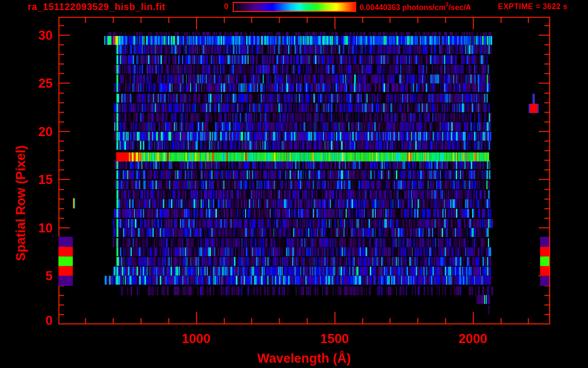 Image resolution: width=588 pixels, height=368 pixels. What do you see at coordinates (30, 321) in the screenshot?
I see `y-tick-label: 0` at bounding box center [30, 321].